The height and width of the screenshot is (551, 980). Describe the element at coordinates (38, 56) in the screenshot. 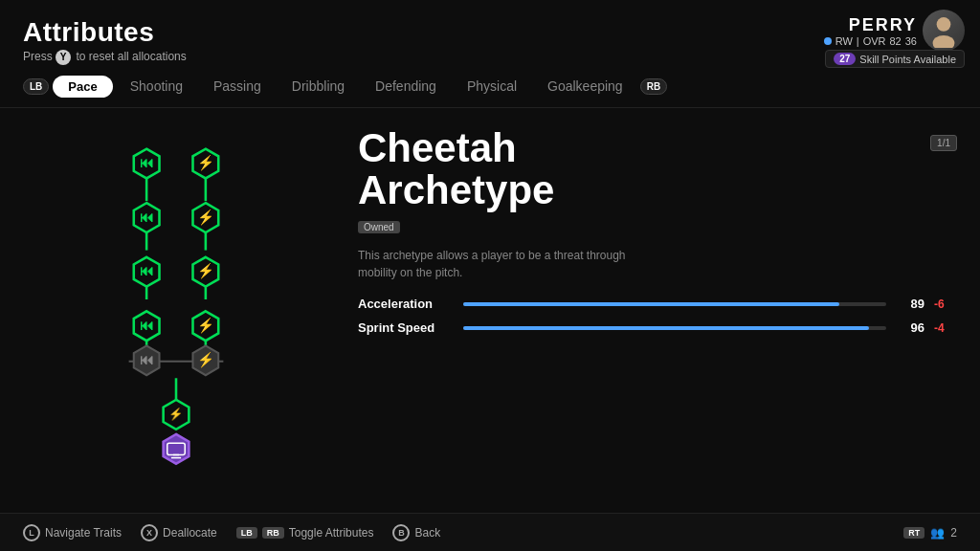

I see `subtitle-pre: Press` at that location.